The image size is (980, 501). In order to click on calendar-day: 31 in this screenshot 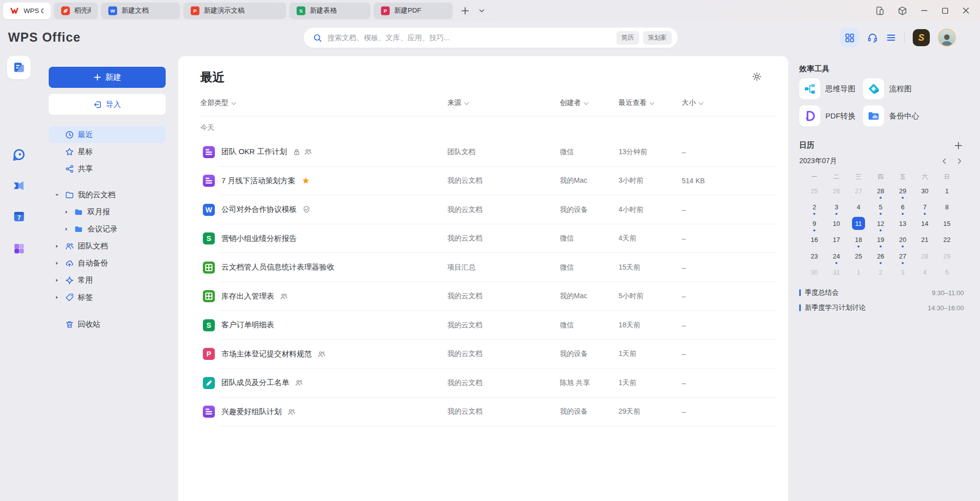, I will do `click(836, 273)`.